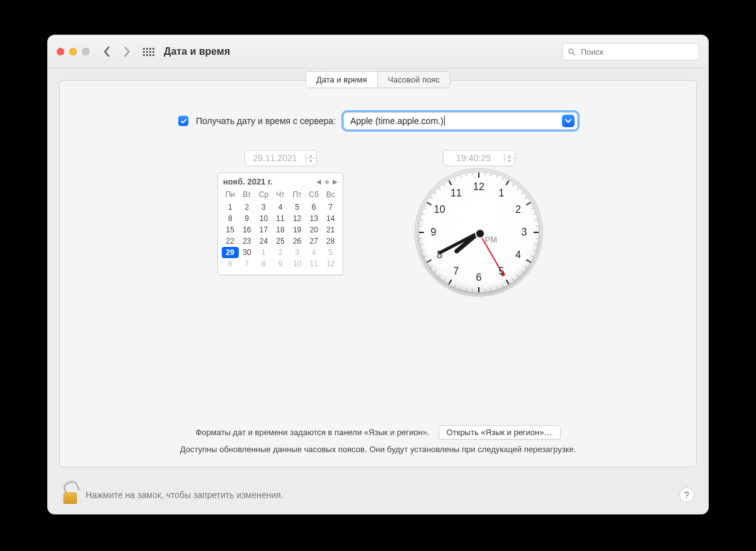 This screenshot has height=551, width=756. What do you see at coordinates (247, 241) in the screenshot?
I see `calendar-day: 23` at bounding box center [247, 241].